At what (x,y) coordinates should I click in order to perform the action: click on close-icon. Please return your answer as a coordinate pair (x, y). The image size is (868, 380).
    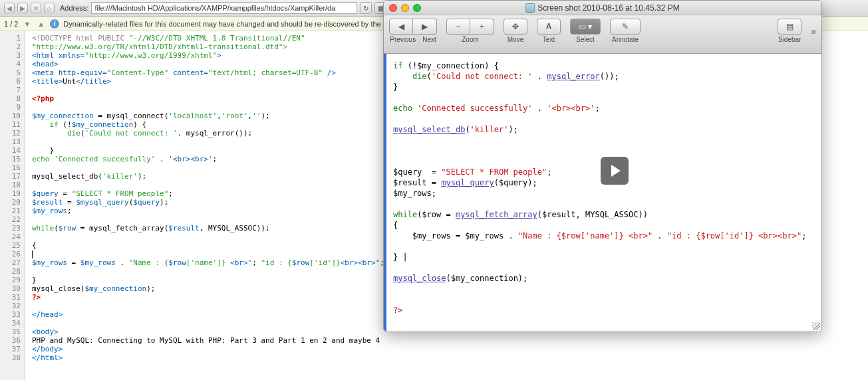
    Looking at the image, I should click on (393, 8).